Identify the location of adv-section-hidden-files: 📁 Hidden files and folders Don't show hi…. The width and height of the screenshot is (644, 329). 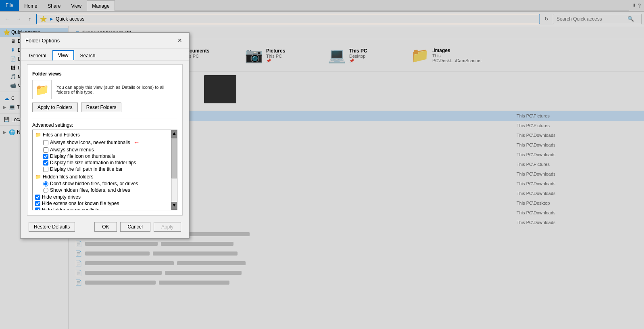
(105, 183).